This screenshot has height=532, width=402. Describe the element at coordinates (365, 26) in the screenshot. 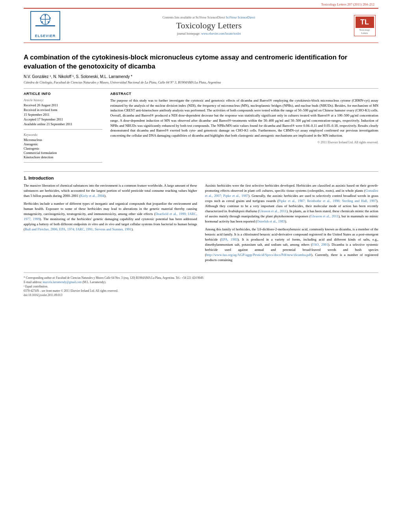

I see `tl-logo: TL ToxicologyLetters` at that location.